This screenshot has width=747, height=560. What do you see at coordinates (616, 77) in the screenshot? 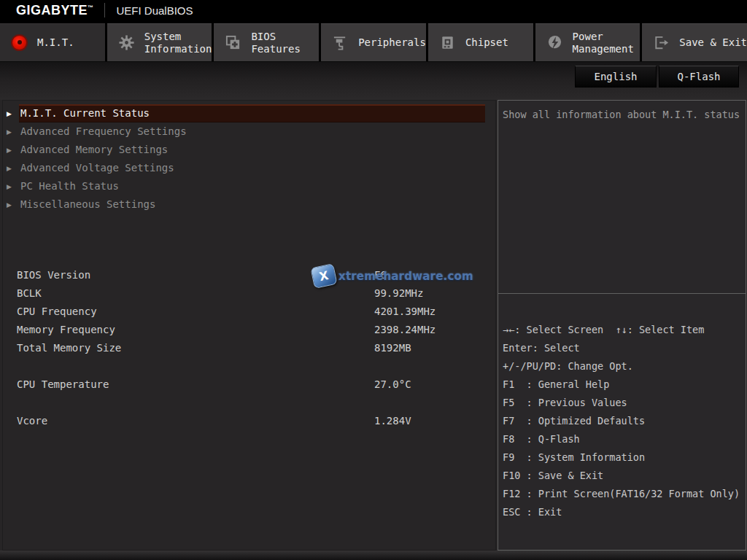
I see `language-button: English` at bounding box center [616, 77].